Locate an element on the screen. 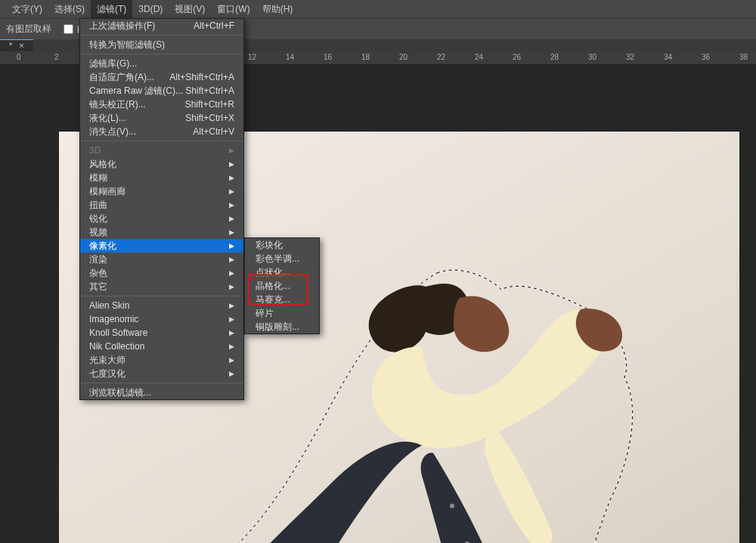 The image size is (756, 543). menu-item-noise: 杂色▶ is located at coordinates (162, 273).